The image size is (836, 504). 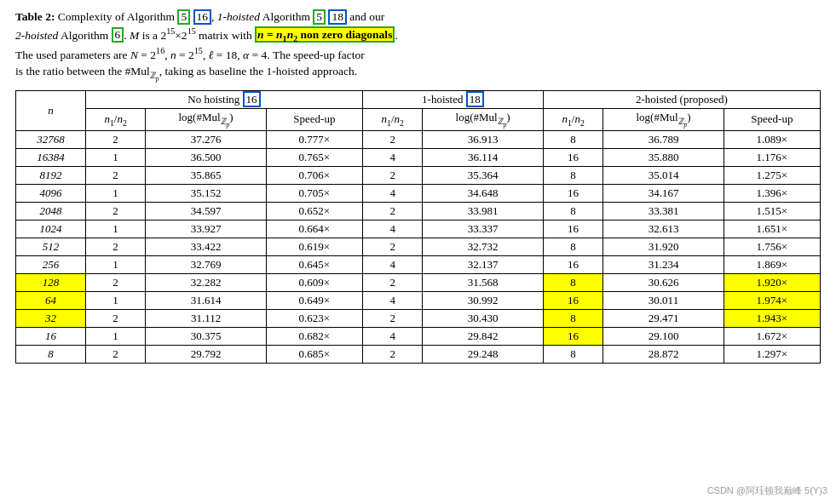 What do you see at coordinates (206, 120) in the screenshot?
I see `col-nh-log: log(#Mulℤp)` at bounding box center [206, 120].